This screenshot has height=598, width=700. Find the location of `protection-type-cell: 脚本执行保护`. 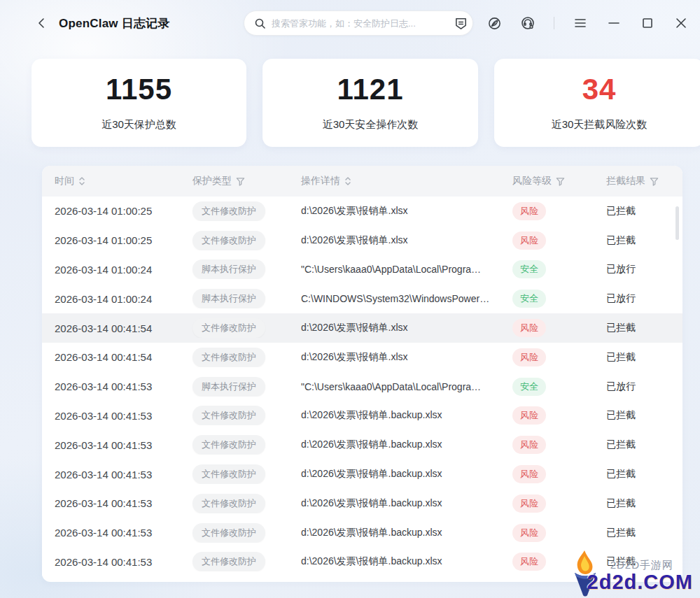

protection-type-cell: 脚本执行保护 is located at coordinates (237, 269).